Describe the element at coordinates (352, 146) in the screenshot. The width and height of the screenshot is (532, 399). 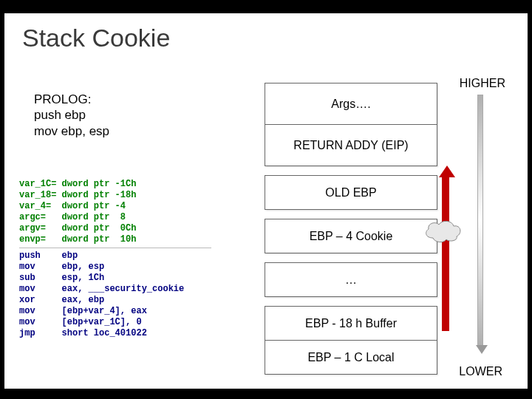
I see `stack-row-return: RETURN ADDY (EIP)` at that location.